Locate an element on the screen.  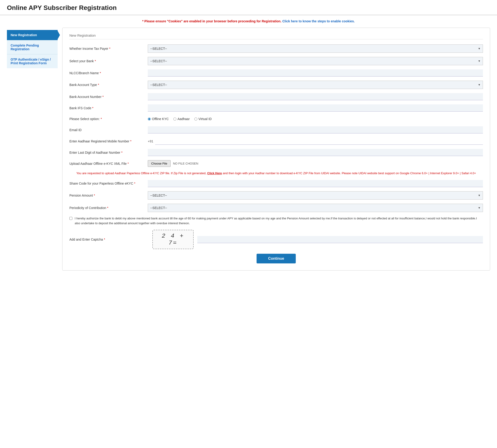
page-header: Online APY Subscriber Registration is located at coordinates (249, 8).